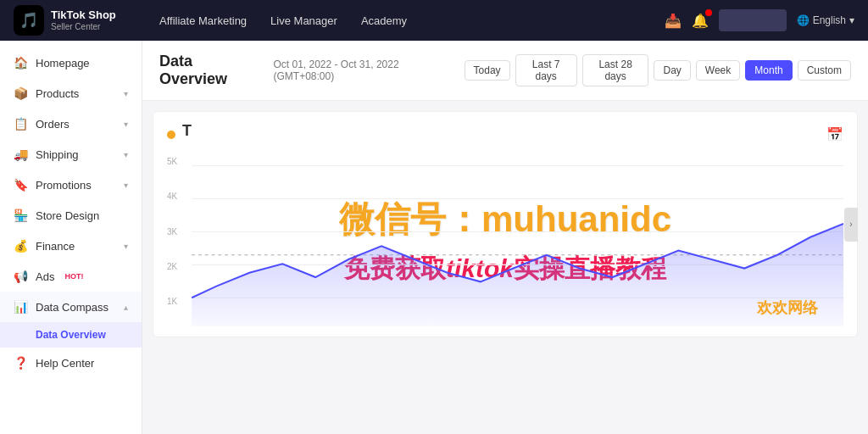 The height and width of the screenshot is (434, 868). What do you see at coordinates (546, 70) in the screenshot?
I see `filter-last-7-days: Last 7 days` at bounding box center [546, 70].